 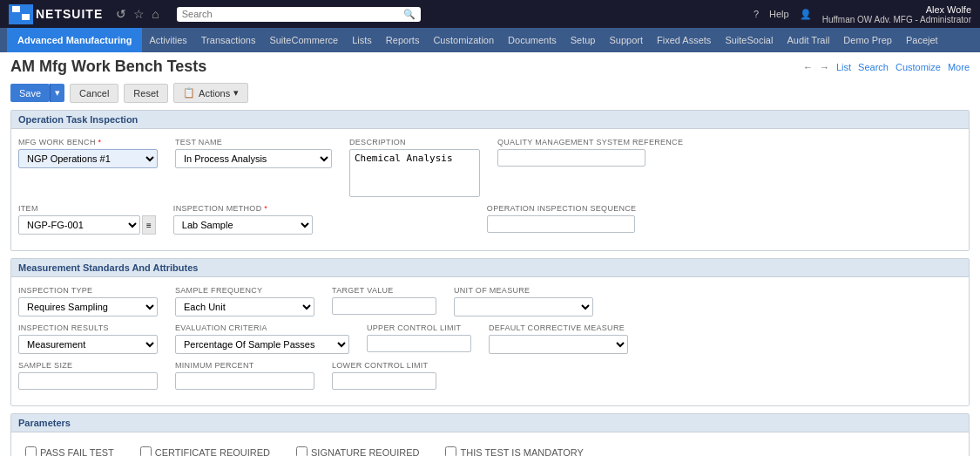 I want to click on item-select: NGP-FG-001, so click(x=79, y=225).